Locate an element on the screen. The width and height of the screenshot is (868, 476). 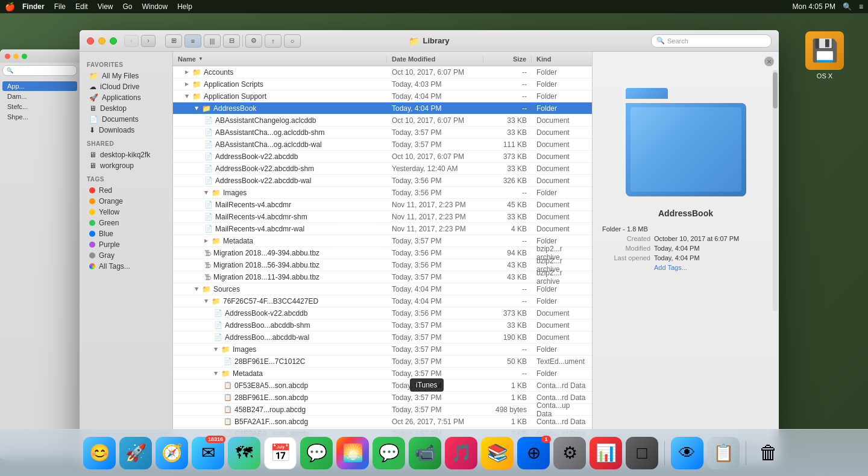
apple-menu: 🍎 is located at coordinates (10, 7).